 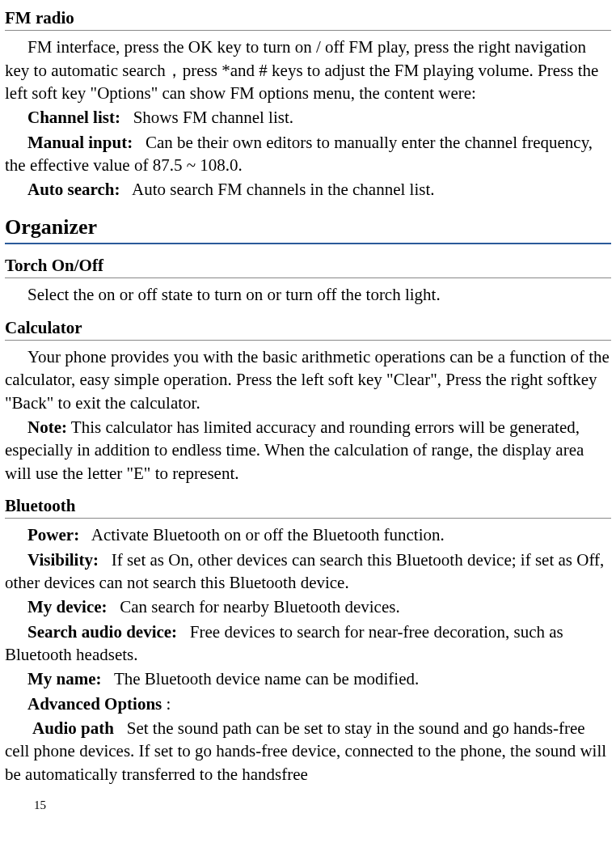 I want to click on fm-item-auto-search: Auto search: Auto search FM channels in …, so click(x=308, y=189).